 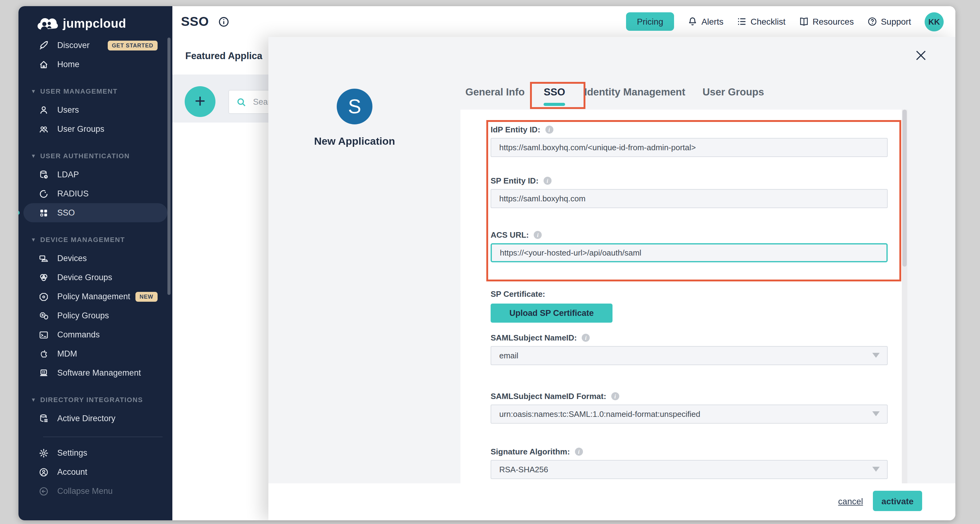 What do you see at coordinates (95, 354) in the screenshot?
I see `sidebar-item-mdm: MDM` at bounding box center [95, 354].